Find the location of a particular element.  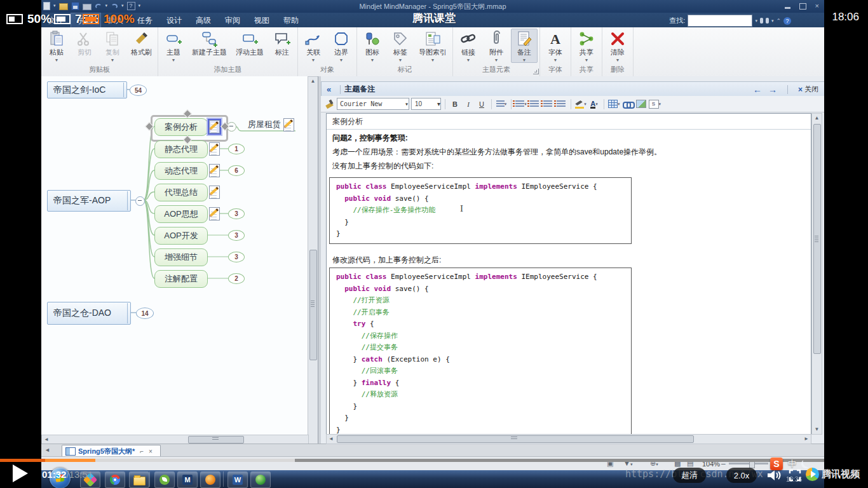

green-app-taskbar-icon is located at coordinates (261, 480).